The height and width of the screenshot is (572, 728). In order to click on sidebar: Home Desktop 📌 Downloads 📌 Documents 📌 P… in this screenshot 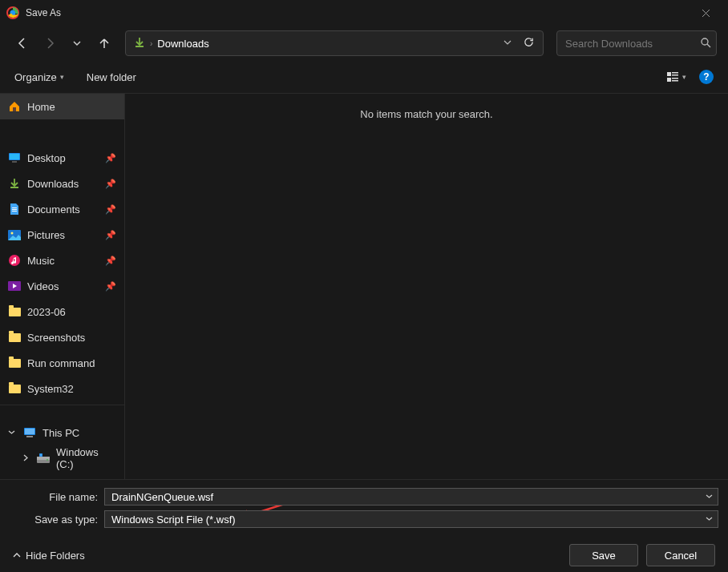, I will do `click(63, 287)`.